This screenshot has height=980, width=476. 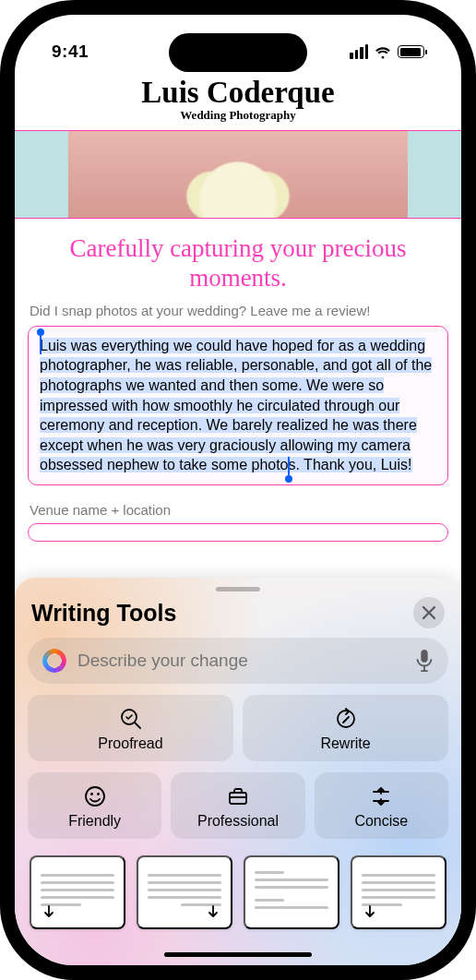 I want to click on concise-button: Concise, so click(x=382, y=806).